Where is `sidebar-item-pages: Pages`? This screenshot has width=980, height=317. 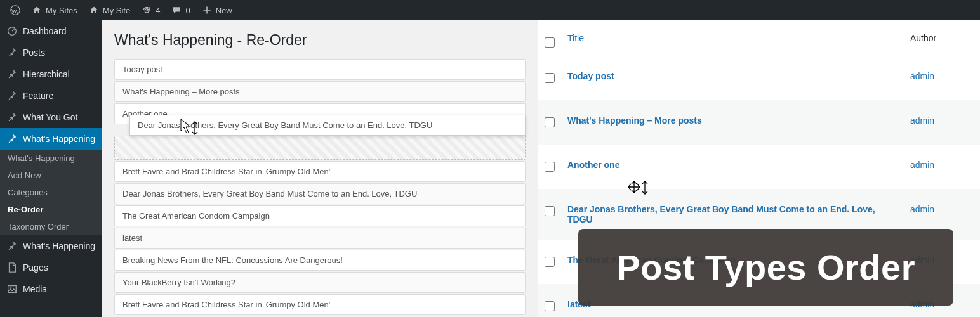 sidebar-item-pages: Pages is located at coordinates (51, 268).